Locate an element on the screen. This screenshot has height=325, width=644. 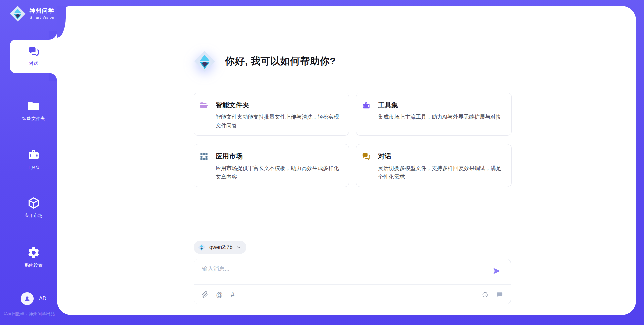
copyright-footer: ©神州数码 · 神州问学出品 is located at coordinates (30, 314).